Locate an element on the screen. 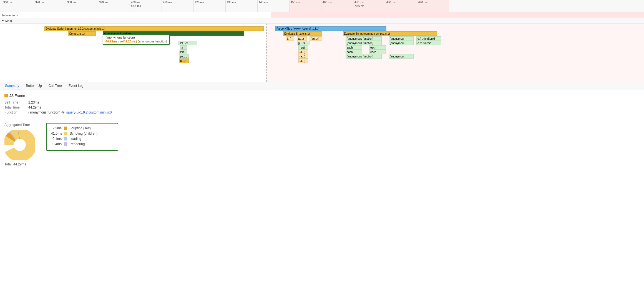 This screenshot has height=282, width=644. function-link: jquery-ui-1.9.2.custom.min.js:0 is located at coordinates (89, 112).